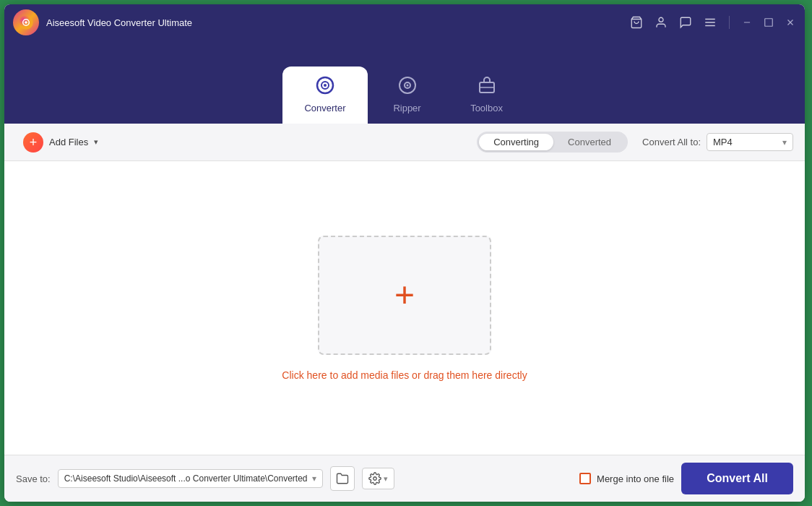  Describe the element at coordinates (636, 22) in the screenshot. I see `cart-icon` at that location.